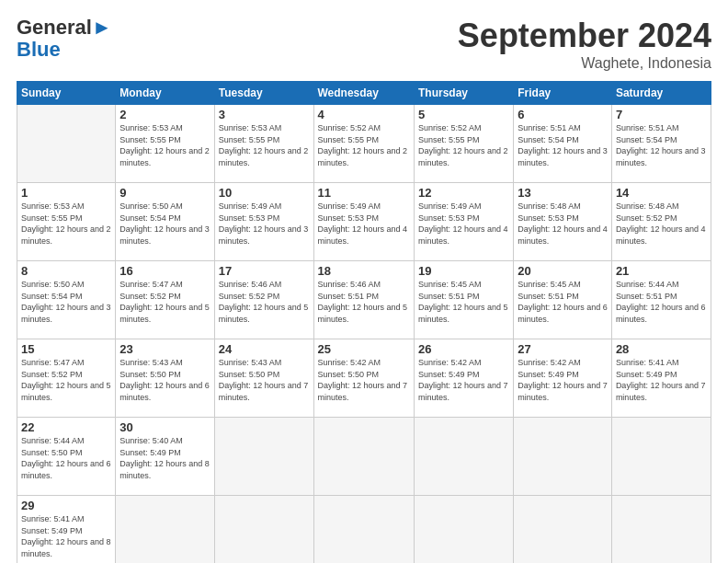  Describe the element at coordinates (463, 223) in the screenshot. I see `day-cell-12: 12Sunrise: 5:49 AMSunset: 5:53 PMDayligh…` at that location.